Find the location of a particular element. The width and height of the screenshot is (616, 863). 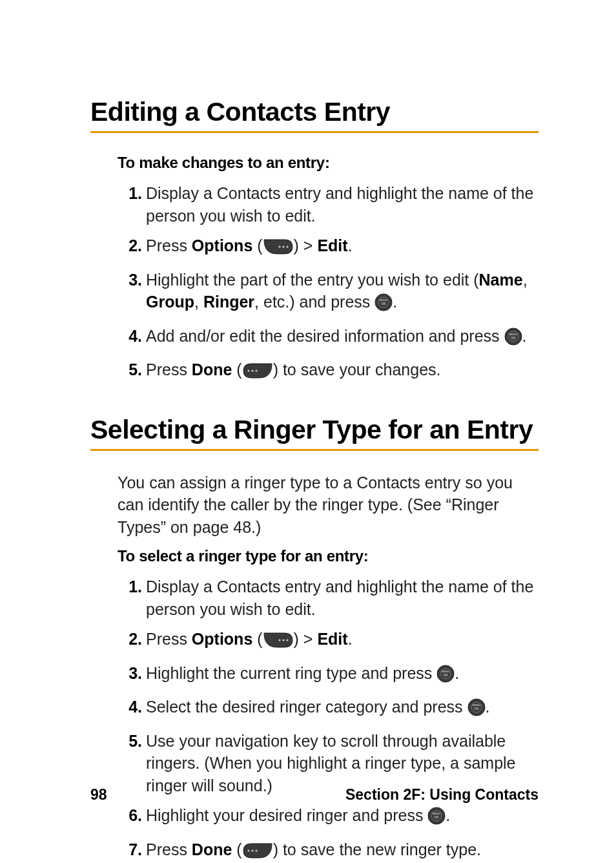

step-number: 6. is located at coordinates (130, 815).